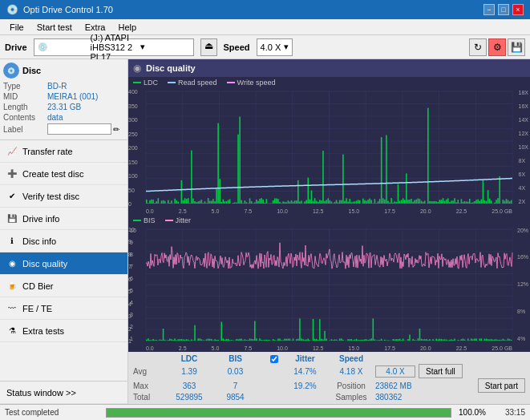 The height and width of the screenshot is (420, 530). Describe the element at coordinates (271, 47) in the screenshot. I see `speed-value: 4.0 X` at that location.